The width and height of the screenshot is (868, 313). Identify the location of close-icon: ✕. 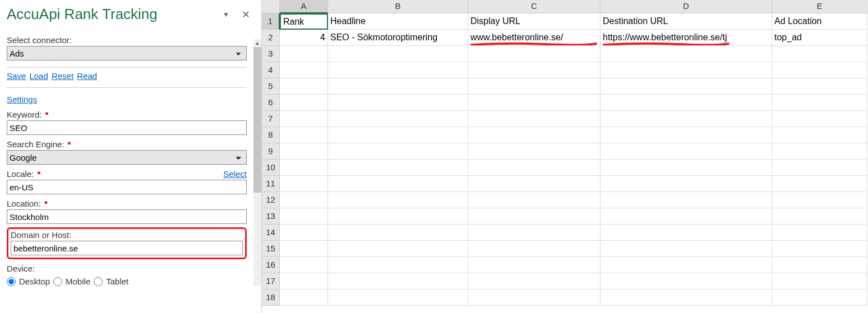
(246, 15).